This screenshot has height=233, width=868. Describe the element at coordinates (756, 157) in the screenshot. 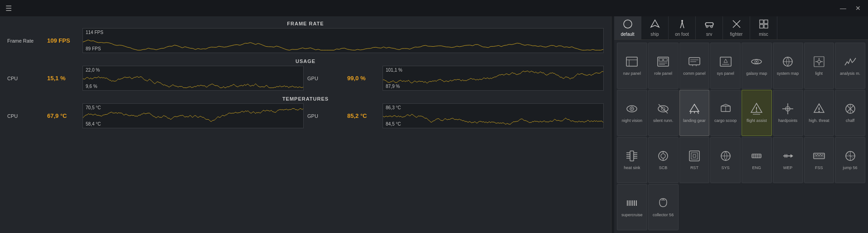

I see `eng-icon` at that location.